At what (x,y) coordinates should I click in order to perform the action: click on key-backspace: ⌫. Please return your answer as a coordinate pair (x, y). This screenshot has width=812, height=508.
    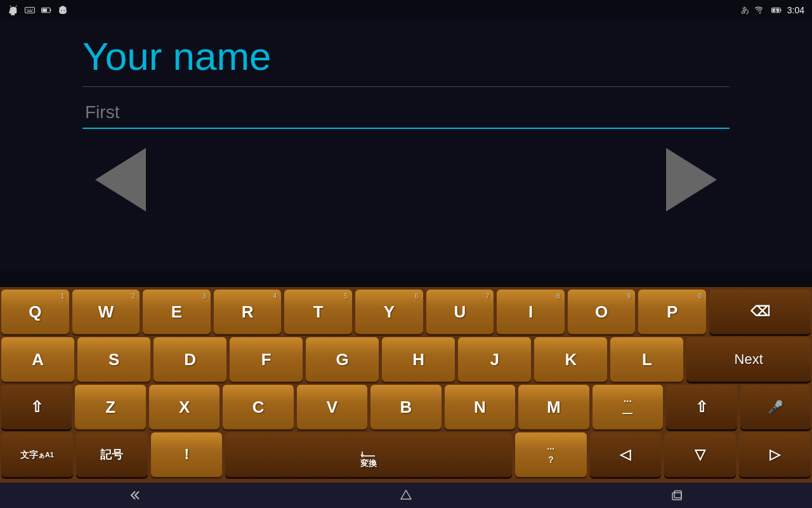
    Looking at the image, I should click on (760, 312).